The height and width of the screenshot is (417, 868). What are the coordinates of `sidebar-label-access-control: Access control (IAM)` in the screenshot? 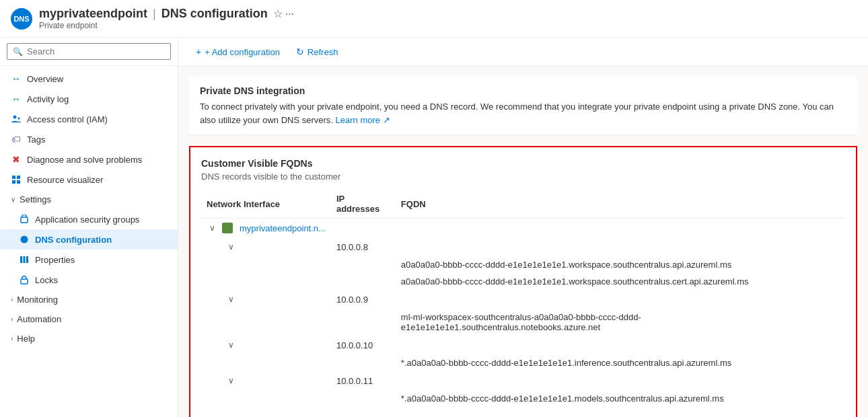 It's located at (67, 120).